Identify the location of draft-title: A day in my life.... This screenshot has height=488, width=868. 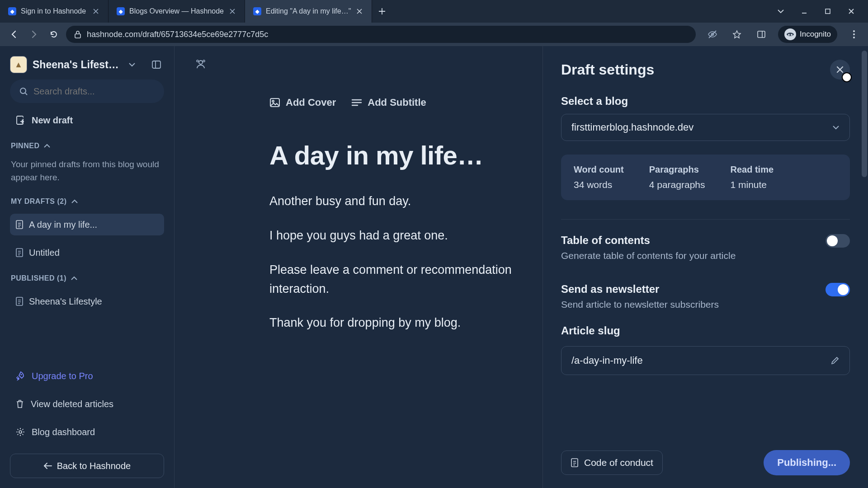
(63, 225).